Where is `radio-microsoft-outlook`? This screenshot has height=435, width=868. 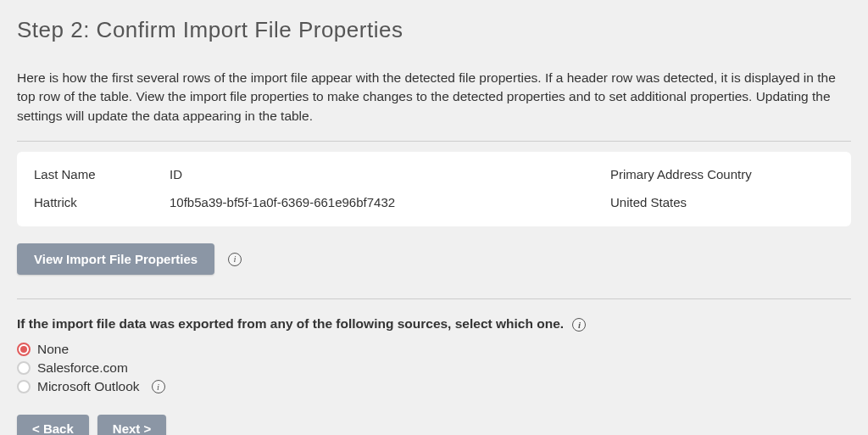 radio-microsoft-outlook is located at coordinates (24, 387).